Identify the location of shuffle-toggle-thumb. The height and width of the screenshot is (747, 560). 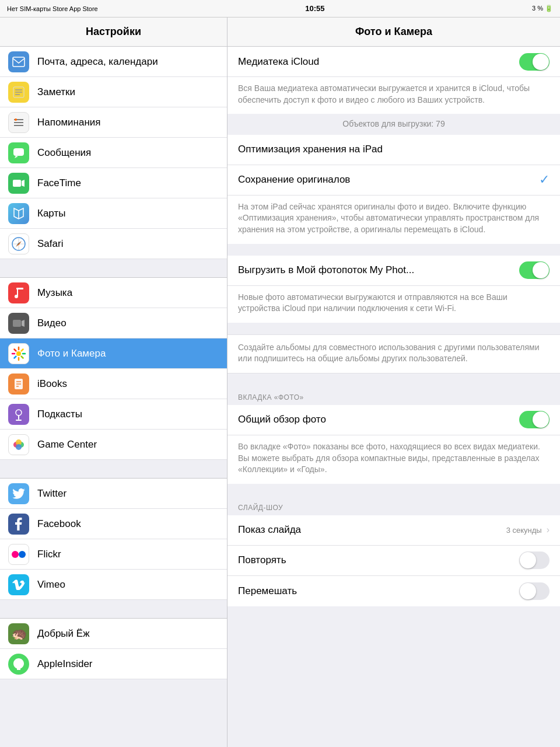
(528, 591).